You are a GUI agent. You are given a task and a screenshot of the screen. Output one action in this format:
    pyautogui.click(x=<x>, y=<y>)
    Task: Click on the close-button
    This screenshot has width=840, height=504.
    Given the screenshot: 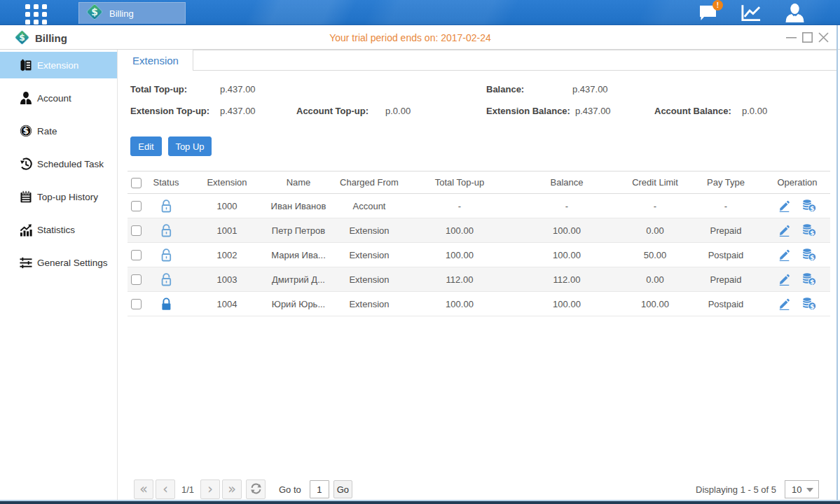 What is the action you would take?
    pyautogui.click(x=824, y=38)
    